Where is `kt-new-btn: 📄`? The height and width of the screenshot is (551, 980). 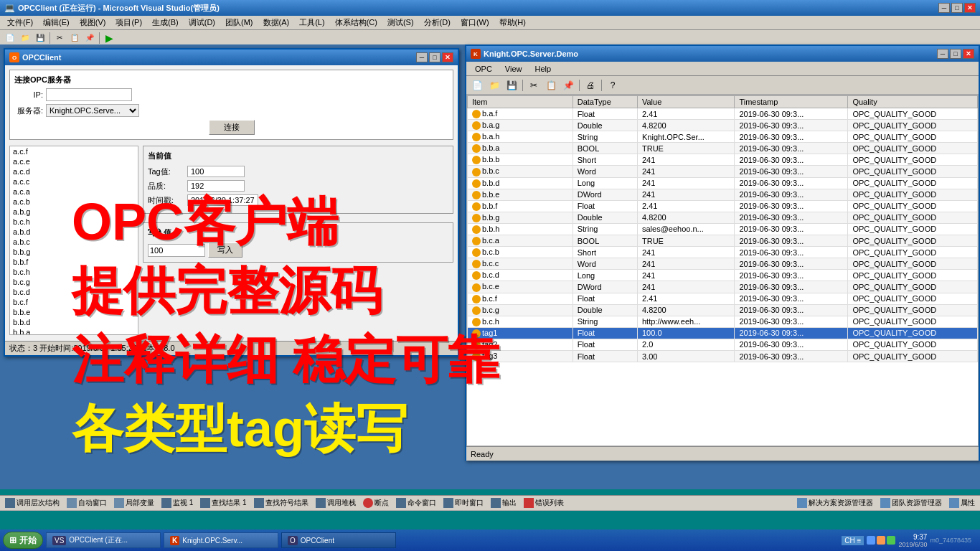 kt-new-btn: 📄 is located at coordinates (477, 85).